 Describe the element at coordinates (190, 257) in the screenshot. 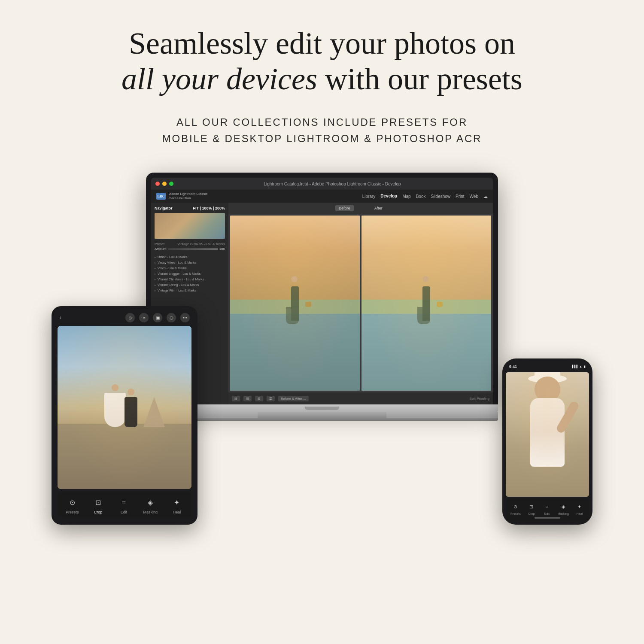

I see `list-item: Urban - Lou & Marks` at that location.